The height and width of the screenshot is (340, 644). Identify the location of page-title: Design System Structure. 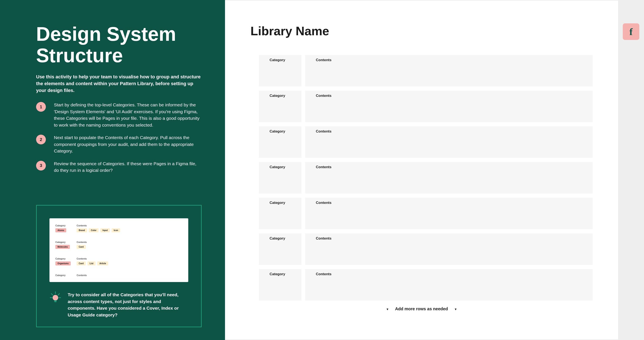
(119, 45).